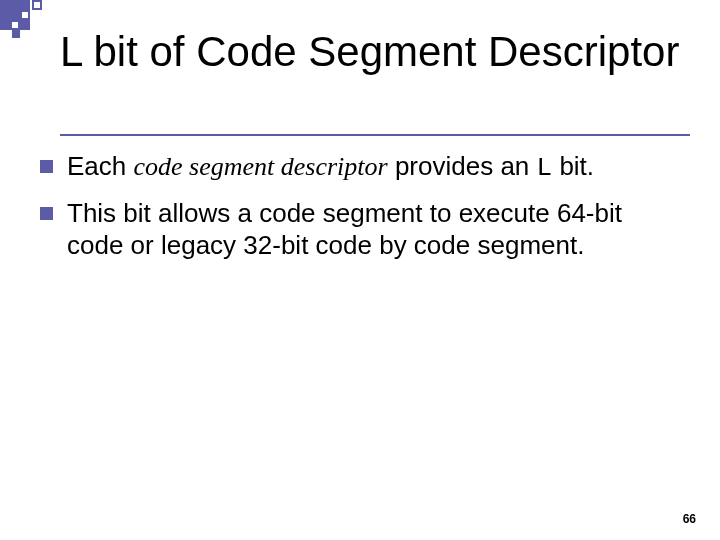  What do you see at coordinates (261, 166) in the screenshot?
I see `text-run-italic: code segment descriptor` at bounding box center [261, 166].